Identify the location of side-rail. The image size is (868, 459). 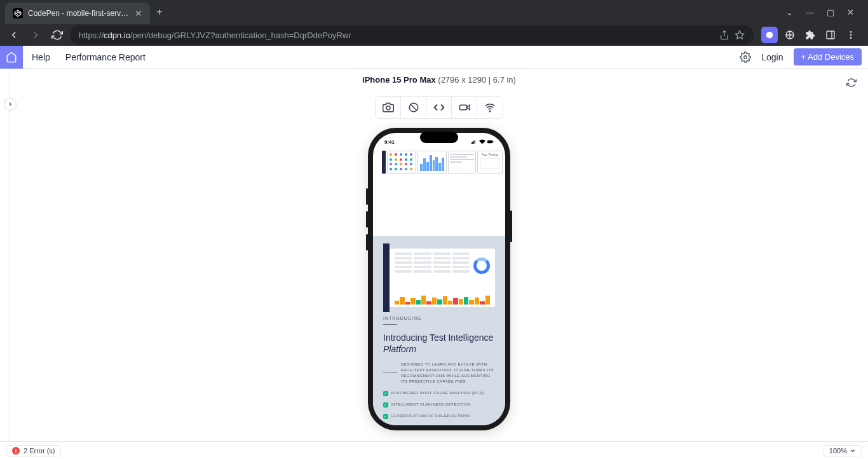
(5, 255).